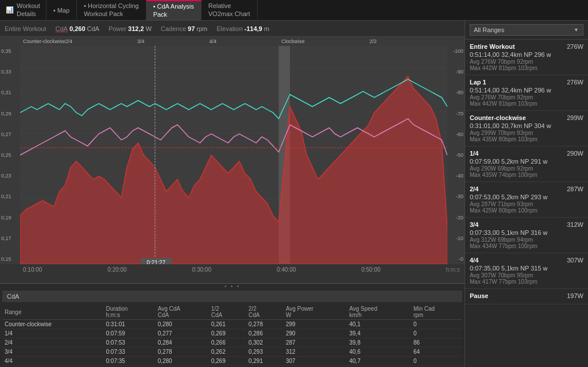 This screenshot has width=588, height=367. Describe the element at coordinates (53, 343) in the screenshot. I see `cell-range: 2/4` at that location.